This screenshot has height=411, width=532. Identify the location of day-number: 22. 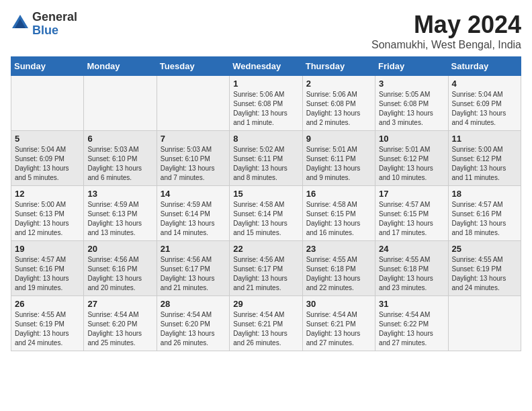
(266, 248).